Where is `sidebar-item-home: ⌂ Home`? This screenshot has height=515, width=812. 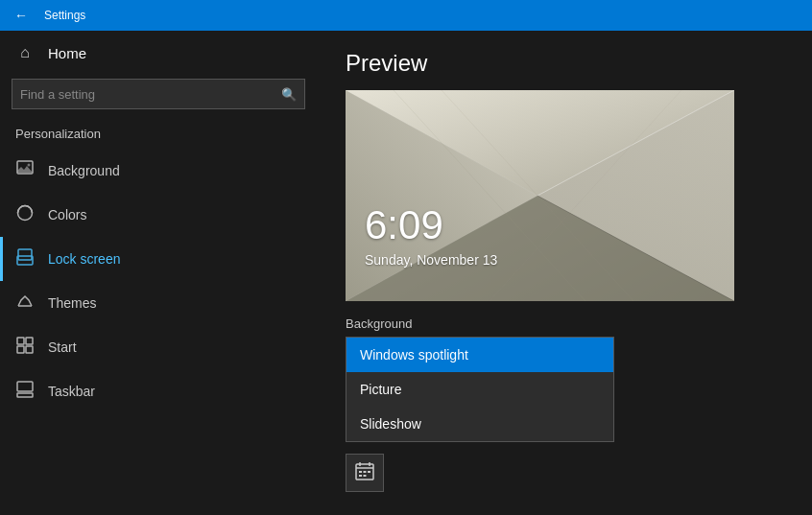
sidebar-item-home: ⌂ Home is located at coordinates (158, 53).